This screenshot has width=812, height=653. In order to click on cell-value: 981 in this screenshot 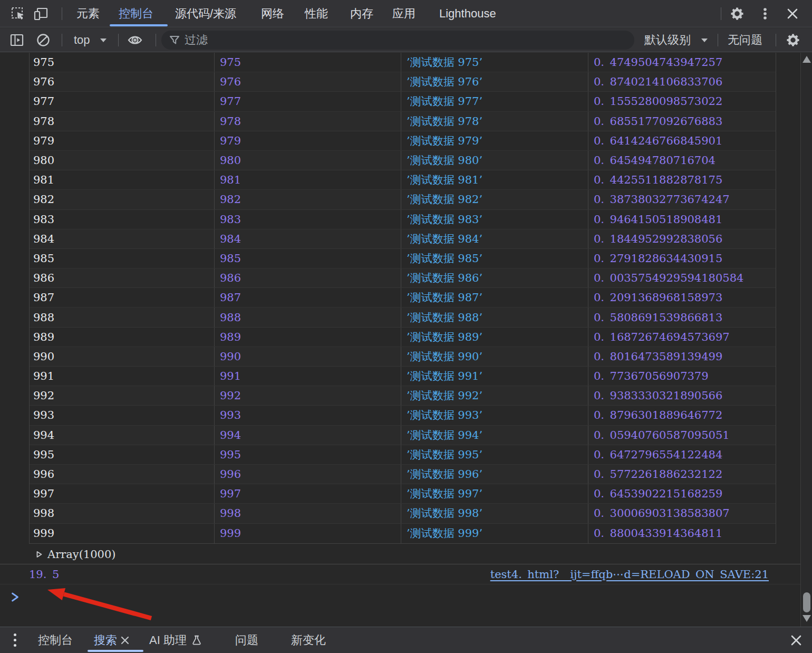, I will do `click(307, 180)`.